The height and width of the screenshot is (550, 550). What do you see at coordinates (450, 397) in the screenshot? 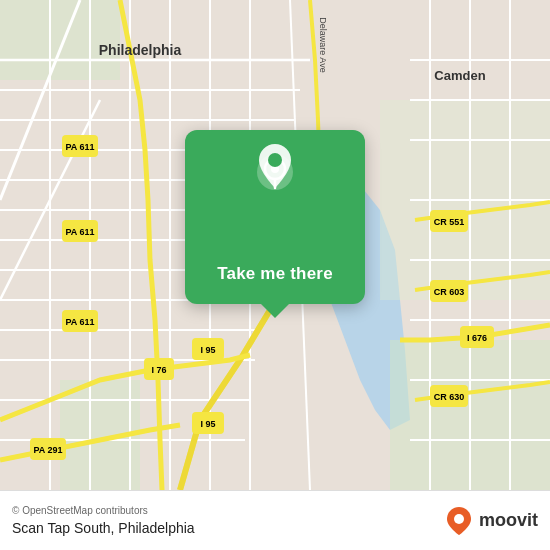
I see `svg-text: CR 630` at bounding box center [450, 397].